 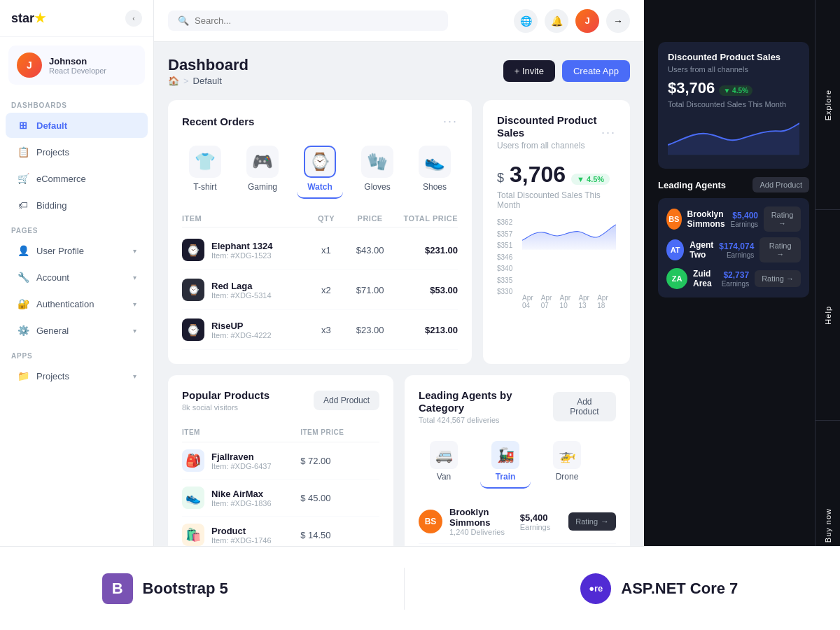 I want to click on chart-x-label: Apr 07, so click(x=550, y=302).